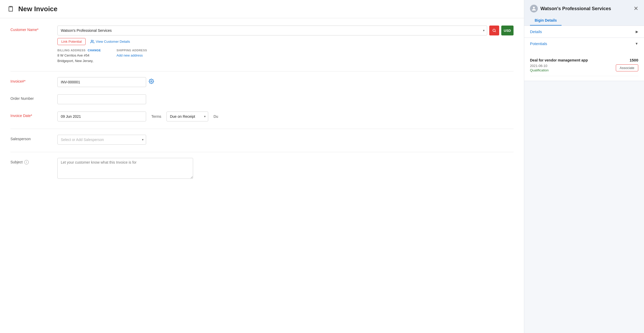 The height and width of the screenshot is (333, 644). Describe the element at coordinates (216, 116) in the screenshot. I see `due-date-label: Du` at that location.